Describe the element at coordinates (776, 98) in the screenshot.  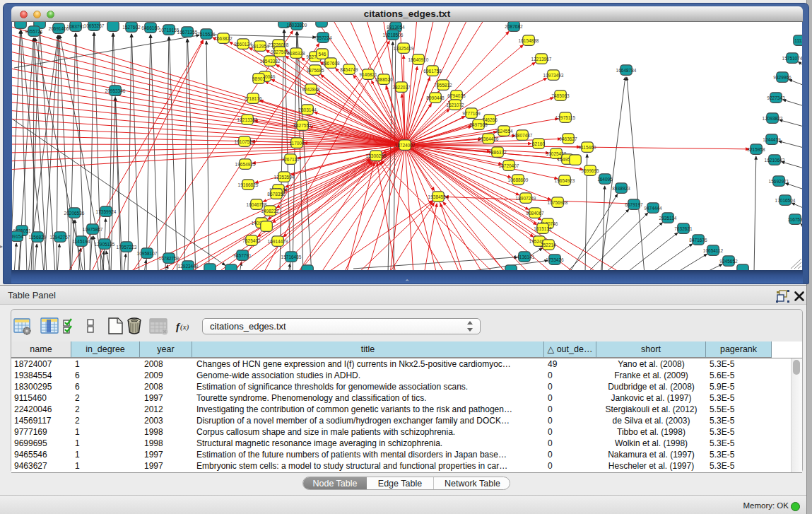
I see `svg-text: 9227343` at that location.